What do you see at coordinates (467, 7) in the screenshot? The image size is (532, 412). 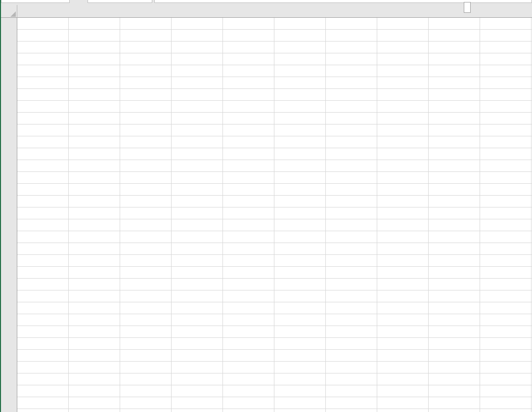 I see `tooltip` at bounding box center [467, 7].